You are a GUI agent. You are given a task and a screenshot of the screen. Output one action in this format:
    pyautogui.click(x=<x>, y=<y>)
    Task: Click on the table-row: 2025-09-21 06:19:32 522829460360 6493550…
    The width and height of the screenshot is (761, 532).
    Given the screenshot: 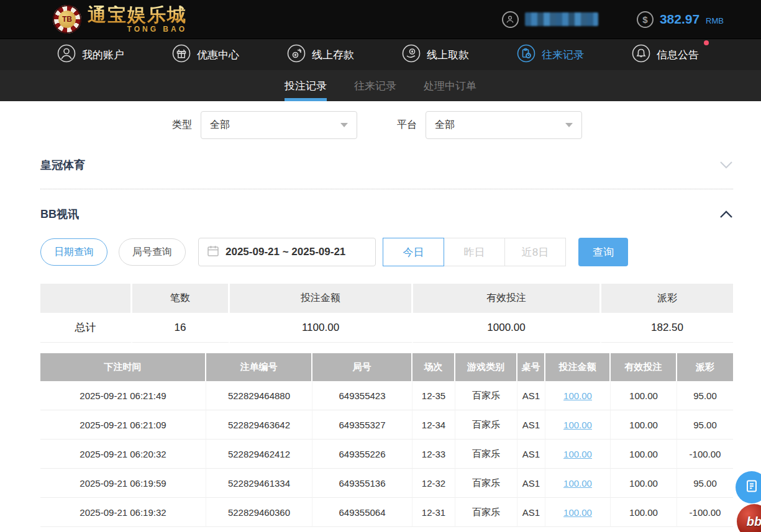 What is the action you would take?
    pyautogui.click(x=386, y=513)
    